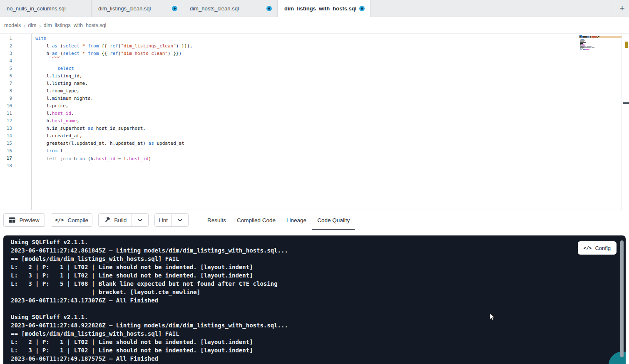 This screenshot has width=629, height=364. What do you see at coordinates (16, 106) in the screenshot?
I see `line-number: 10` at bounding box center [16, 106].